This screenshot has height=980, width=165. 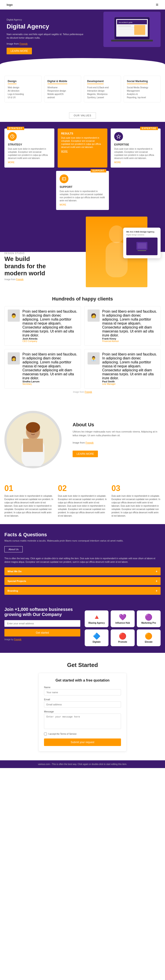 What do you see at coordinates (24, 43) in the screenshot?
I see `hero-credit-link: Freepik` at bounding box center [24, 43].